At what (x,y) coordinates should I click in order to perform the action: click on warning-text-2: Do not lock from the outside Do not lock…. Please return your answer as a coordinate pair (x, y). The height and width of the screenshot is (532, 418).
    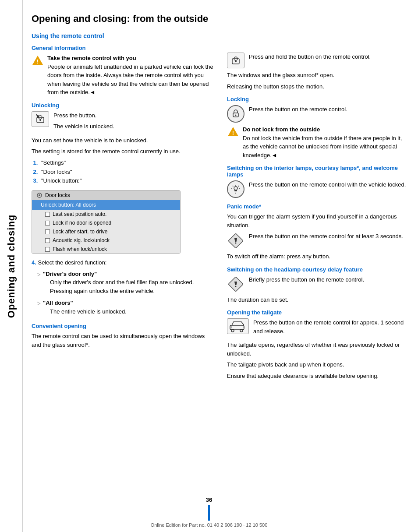
    Looking at the image, I should click on (326, 142).